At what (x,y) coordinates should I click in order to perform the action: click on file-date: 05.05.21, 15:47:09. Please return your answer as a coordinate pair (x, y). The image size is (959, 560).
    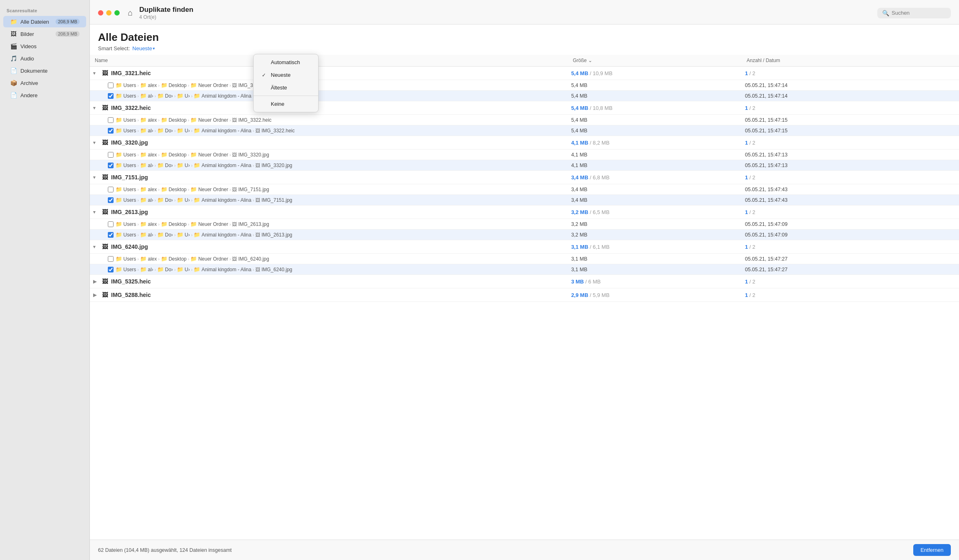
    Looking at the image, I should click on (850, 224).